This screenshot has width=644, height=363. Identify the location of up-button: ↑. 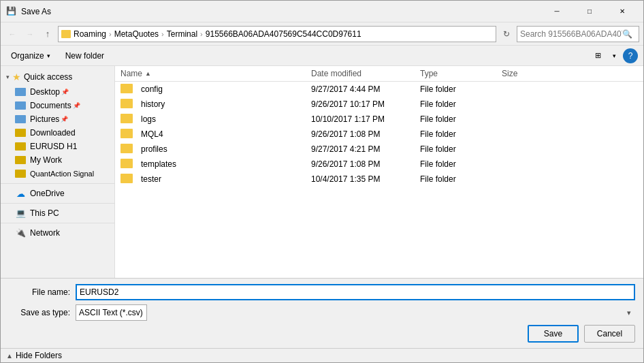
(48, 34).